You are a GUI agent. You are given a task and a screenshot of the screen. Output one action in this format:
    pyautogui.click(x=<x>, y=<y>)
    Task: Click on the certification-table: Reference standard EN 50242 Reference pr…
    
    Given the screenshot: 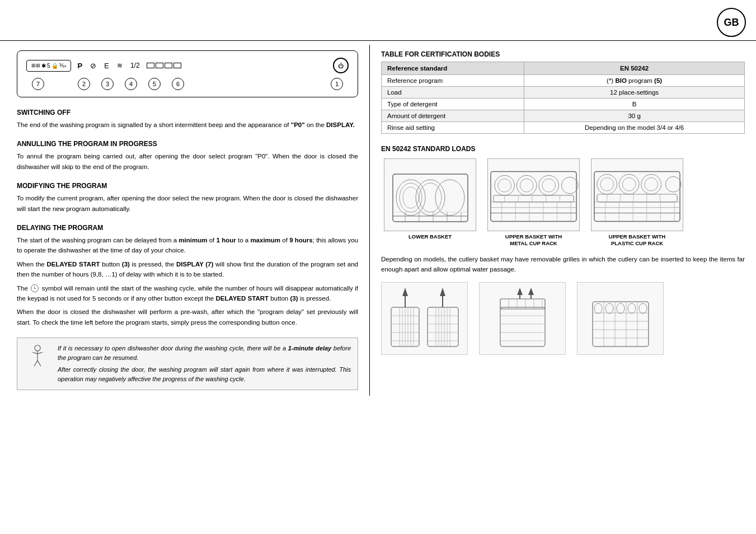 What is the action you would take?
    pyautogui.click(x=563, y=97)
    